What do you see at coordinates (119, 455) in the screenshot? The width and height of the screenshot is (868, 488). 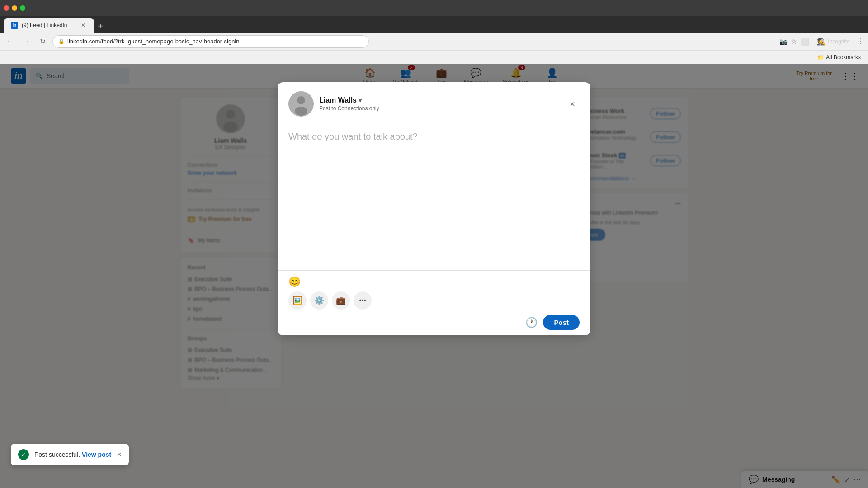 I see `toast-close-button: ×` at bounding box center [119, 455].